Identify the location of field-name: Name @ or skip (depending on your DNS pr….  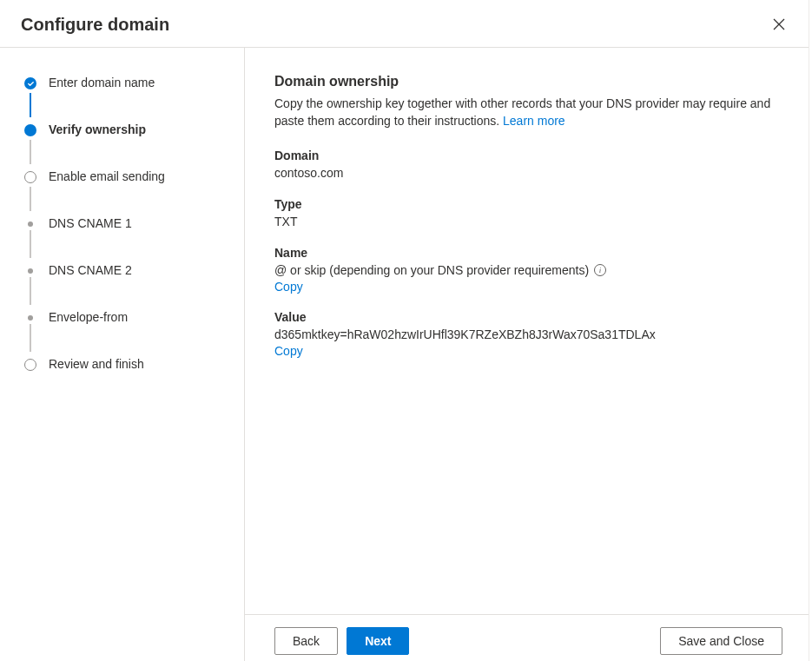
(528, 270).